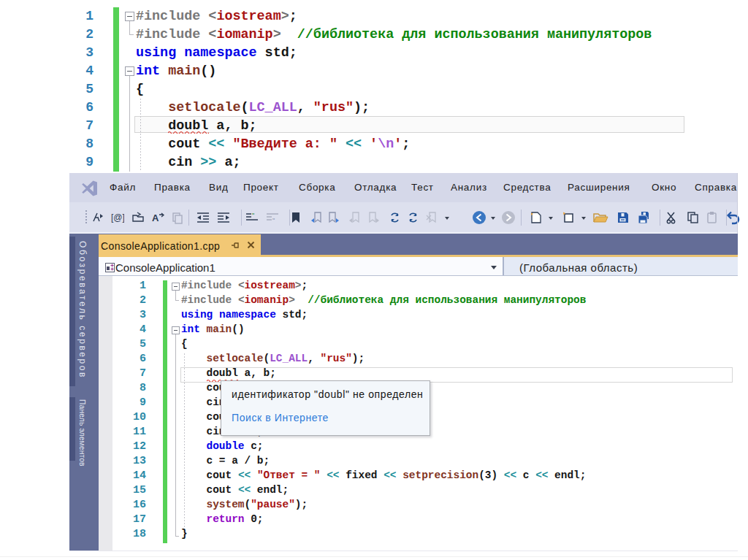  I want to click on svg-text: A, so click(156, 218).